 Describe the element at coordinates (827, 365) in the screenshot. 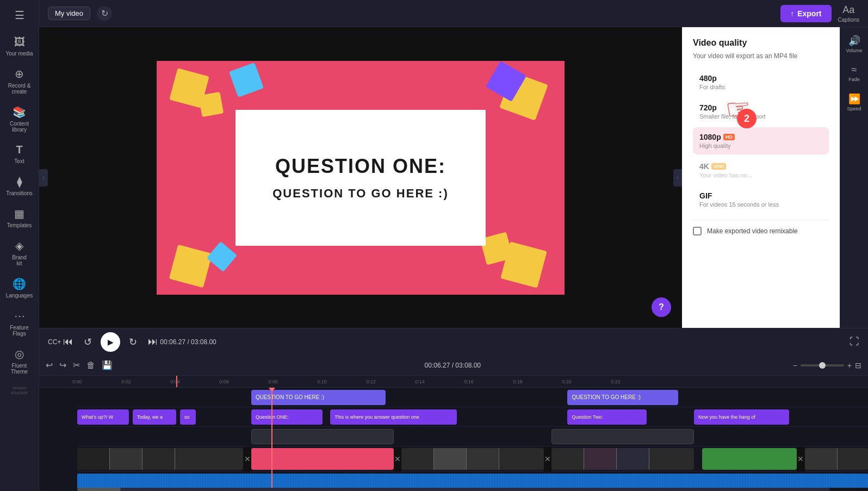

I see `zoom-controls: − + ⊟` at that location.